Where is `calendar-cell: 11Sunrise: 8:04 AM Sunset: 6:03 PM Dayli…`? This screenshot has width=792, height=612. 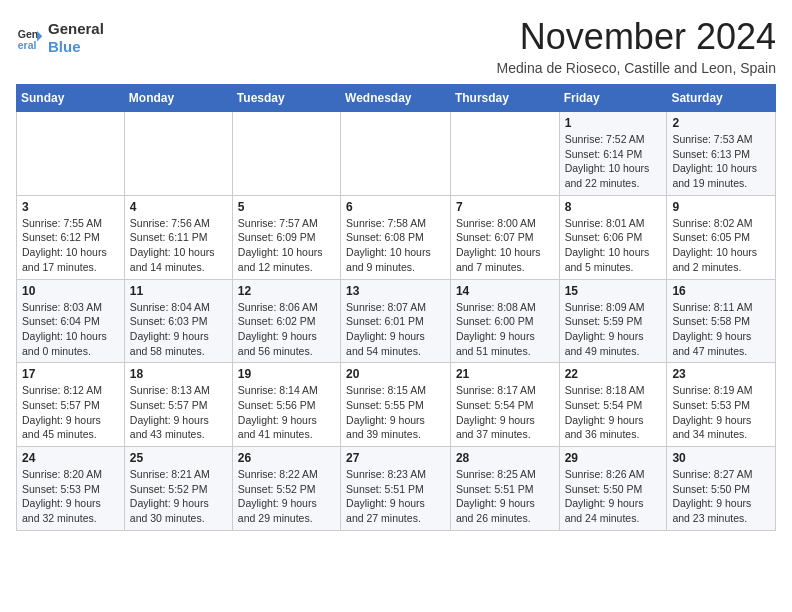
calendar-cell: 11Sunrise: 8:04 AM Sunset: 6:03 PM Dayli… is located at coordinates (178, 321).